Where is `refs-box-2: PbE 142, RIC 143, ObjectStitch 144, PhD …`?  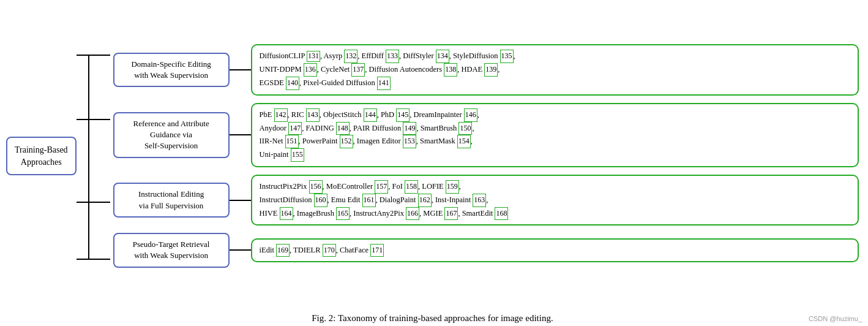
refs-box-2: PbE 142, RIC 143, ObjectStitch 144, PhD … is located at coordinates (555, 135).